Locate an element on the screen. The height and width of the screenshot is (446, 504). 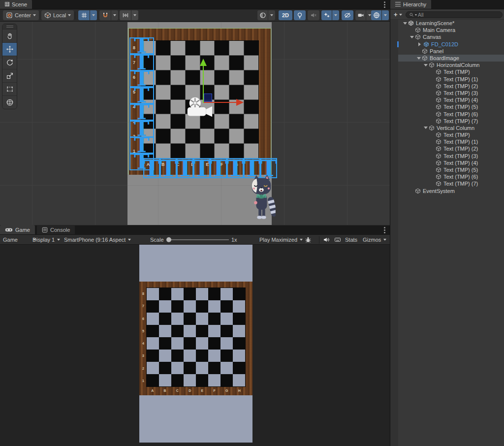
tab-hierarchy: Hierarchy is located at coordinates (410, 4).